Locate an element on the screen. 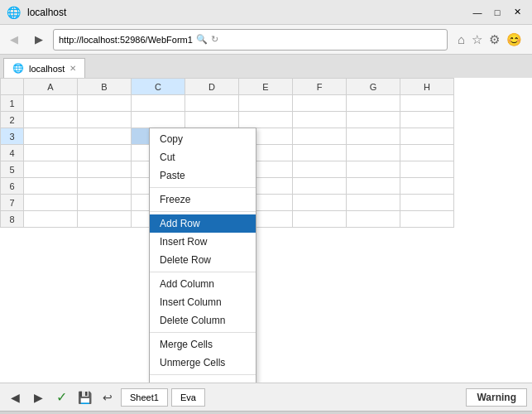 This screenshot has height=414, width=532. col-header-b: B is located at coordinates (104, 87).